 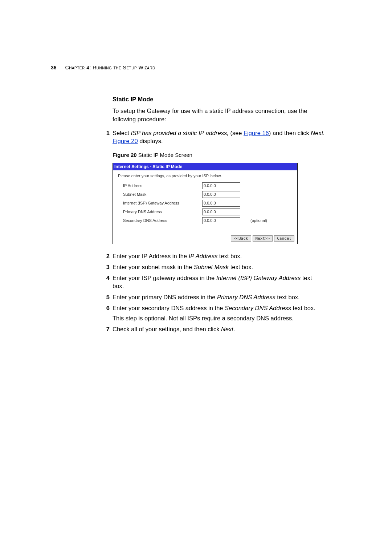 What do you see at coordinates (219, 297) in the screenshot?
I see `step-body: Enter your primary DNS address in the Pr…` at bounding box center [219, 297].